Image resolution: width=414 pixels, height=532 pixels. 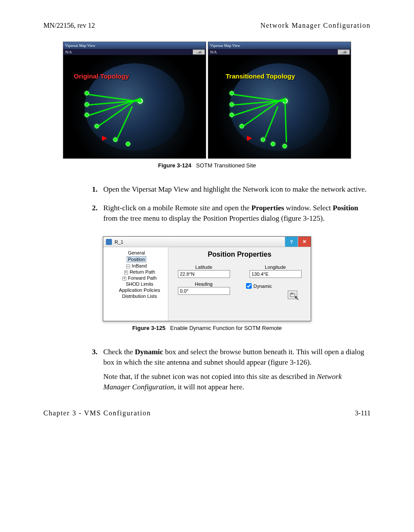 I want to click on page-number: 3-111, so click(x=363, y=413).